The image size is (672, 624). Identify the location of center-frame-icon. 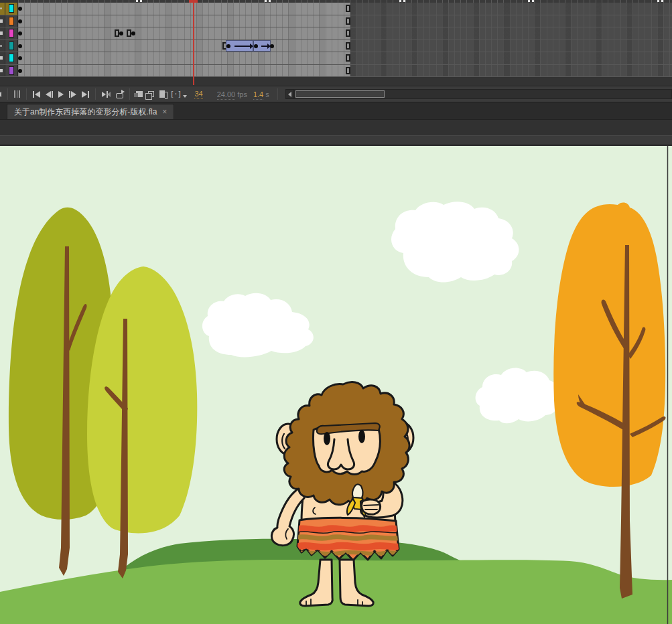
(106, 94).